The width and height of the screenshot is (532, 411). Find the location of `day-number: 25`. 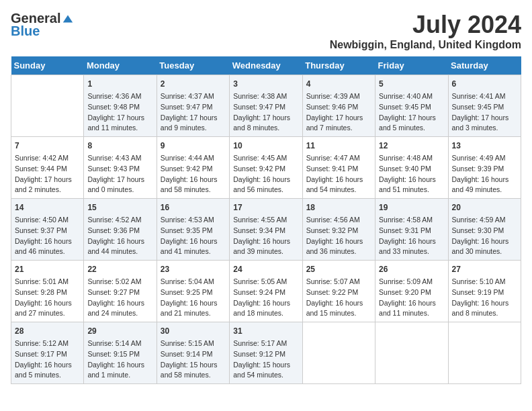

day-number: 25 is located at coordinates (339, 269).